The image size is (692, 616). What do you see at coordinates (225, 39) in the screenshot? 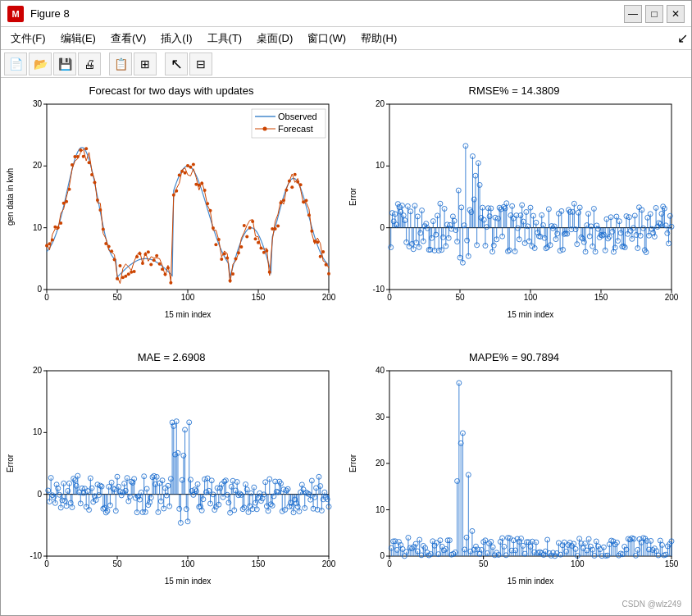
I see `menu-tools: 工具(T)` at bounding box center [225, 39].